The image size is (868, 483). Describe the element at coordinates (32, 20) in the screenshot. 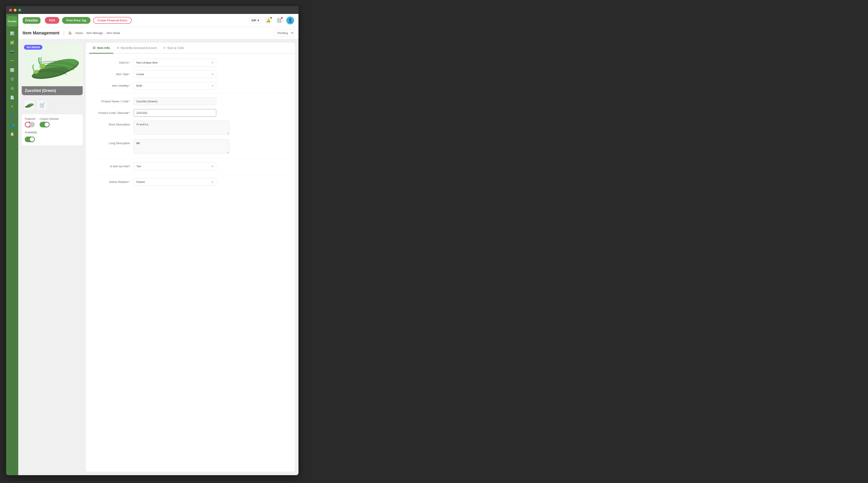

I see `topbar-logo: Freshlo` at that location.